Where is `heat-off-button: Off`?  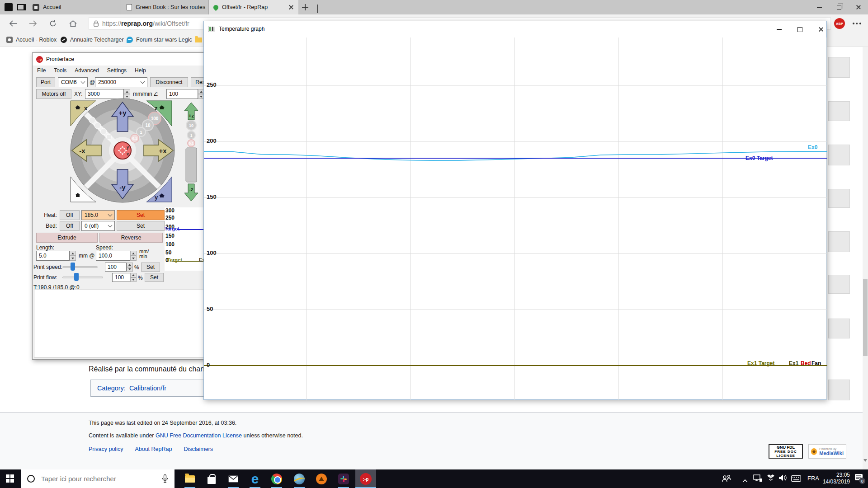 heat-off-button: Off is located at coordinates (70, 215).